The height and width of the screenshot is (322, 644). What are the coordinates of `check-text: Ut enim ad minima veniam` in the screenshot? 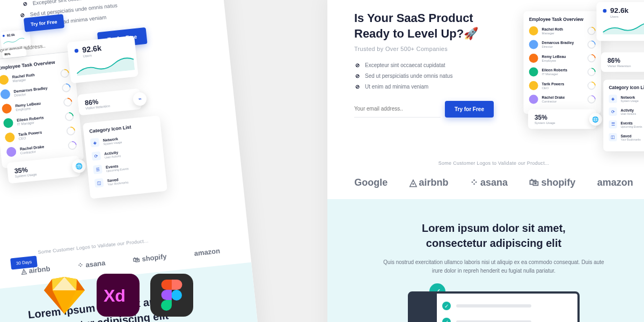 It's located at (397, 87).